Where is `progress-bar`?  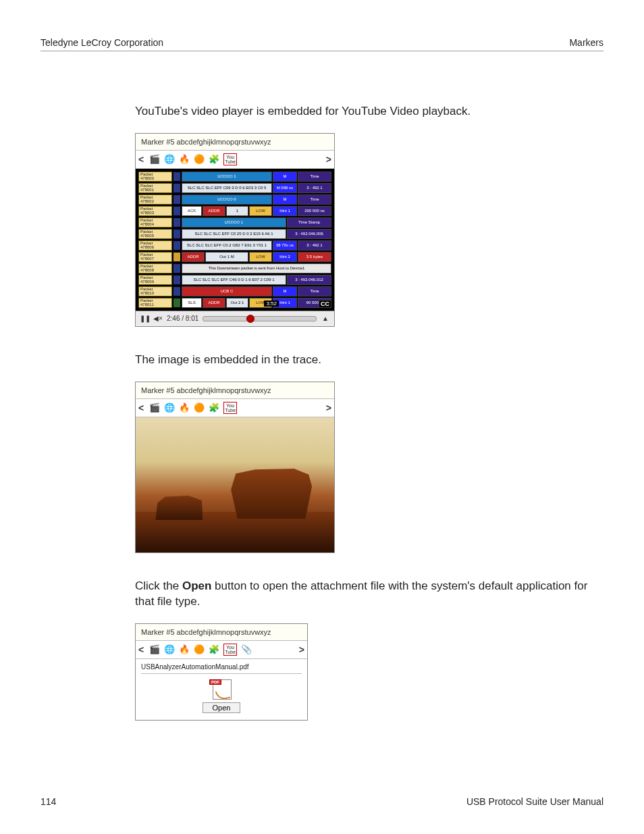 progress-bar is located at coordinates (259, 319).